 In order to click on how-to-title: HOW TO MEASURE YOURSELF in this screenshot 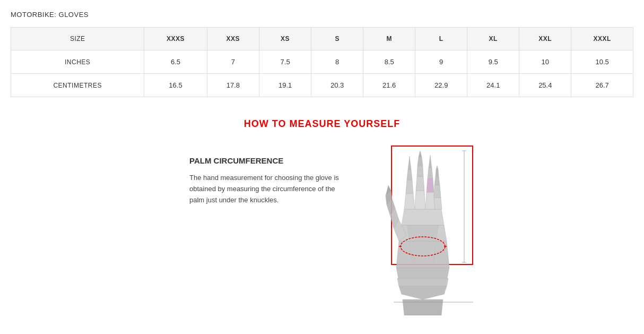, I will do `click(322, 124)`.